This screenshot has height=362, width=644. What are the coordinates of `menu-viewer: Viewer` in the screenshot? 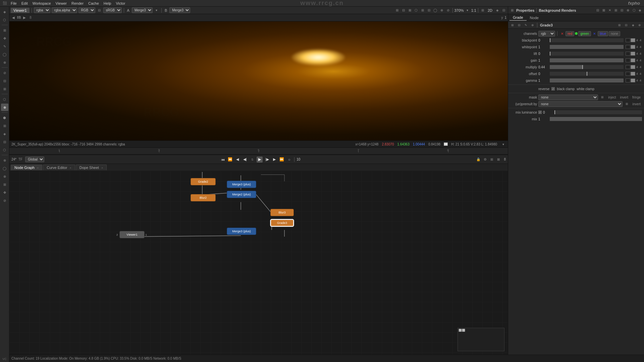 It's located at (61, 3).